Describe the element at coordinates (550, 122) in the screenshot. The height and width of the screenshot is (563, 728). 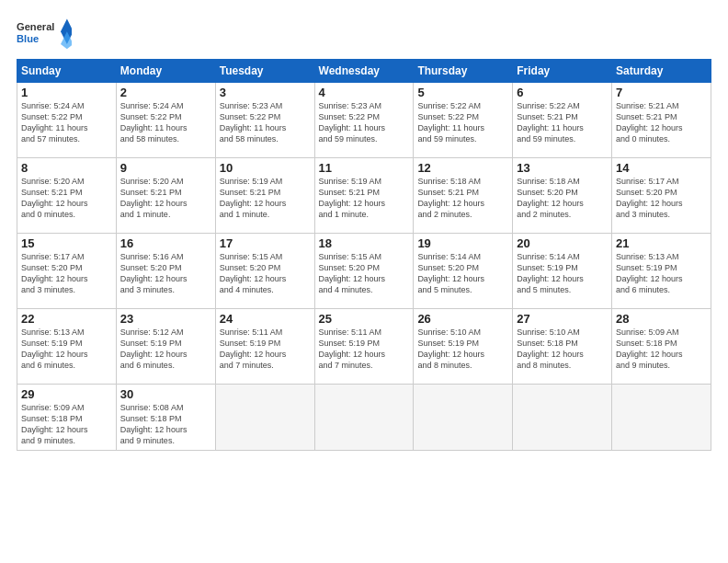
I see `day-info: Sunrise: 5:22 AMSunset: 5:21 PMDaylight:…` at that location.